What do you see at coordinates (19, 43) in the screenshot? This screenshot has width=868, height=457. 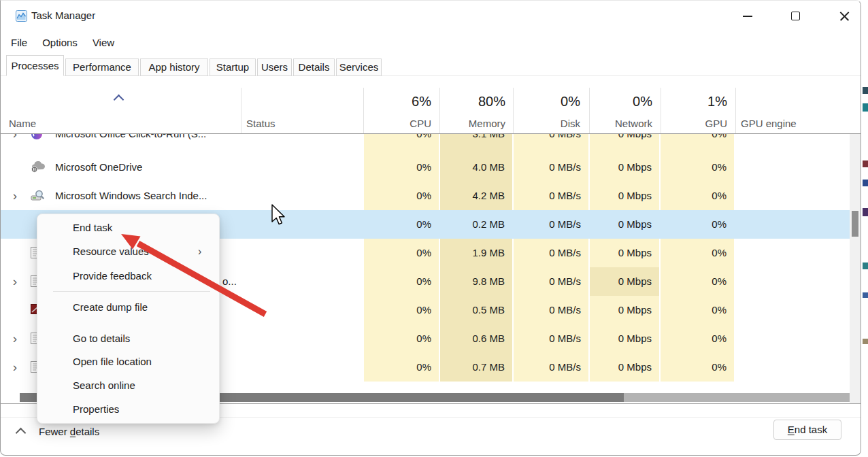 I see `menubar-item-file: File` at bounding box center [19, 43].